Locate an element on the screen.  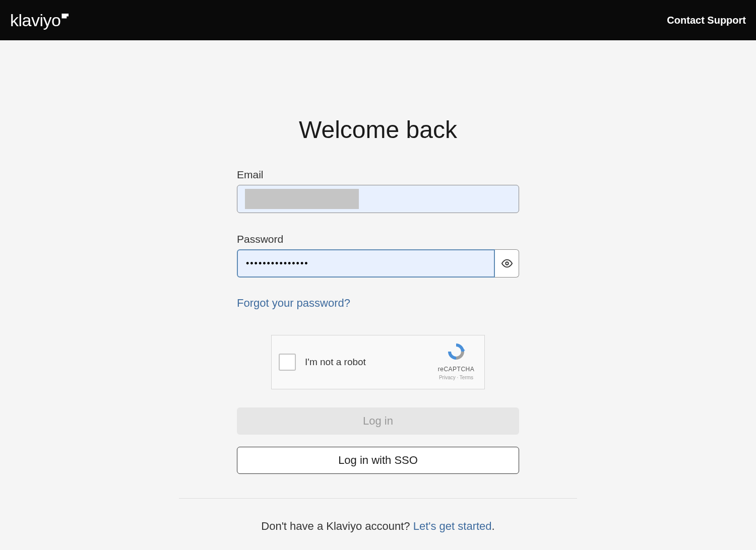
sso-login-button: Log in with SSO is located at coordinates (378, 460).